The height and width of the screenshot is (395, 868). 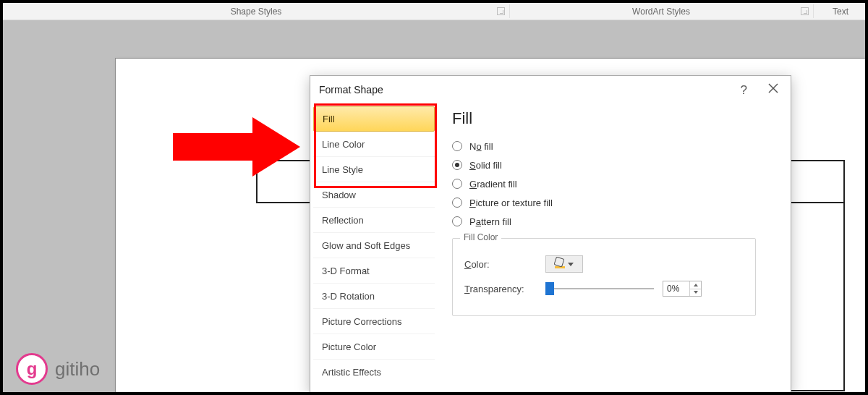 What do you see at coordinates (374, 195) in the screenshot?
I see `category-item-shadow: Shadow` at bounding box center [374, 195].